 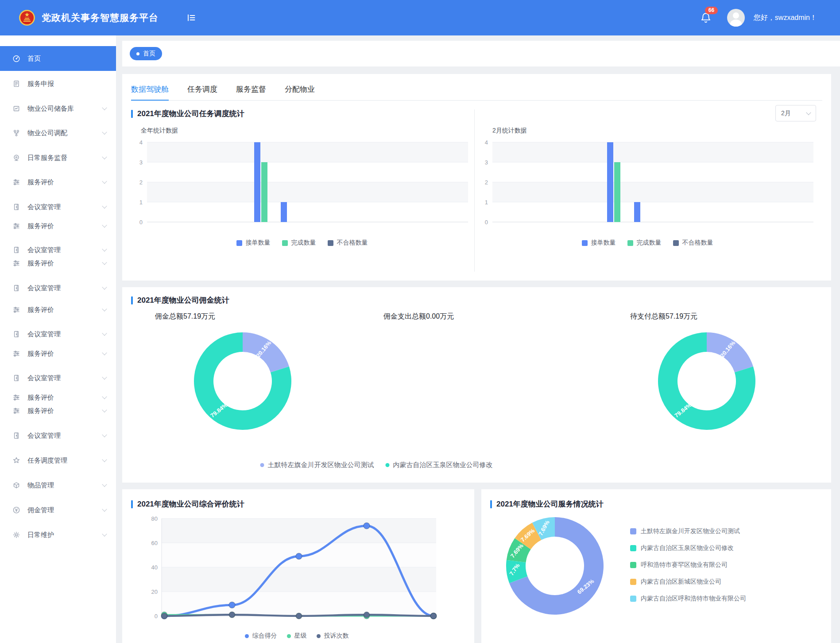 What do you see at coordinates (65, 511) in the screenshot?
I see `sidebar-item-label: 佣金管理` at bounding box center [65, 511].